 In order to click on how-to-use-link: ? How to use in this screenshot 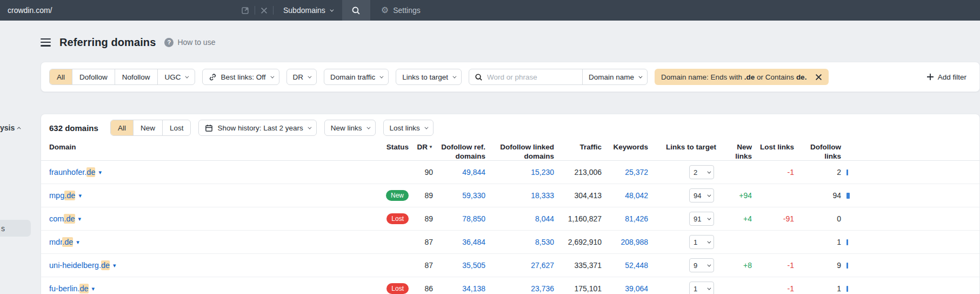, I will do `click(190, 42)`.